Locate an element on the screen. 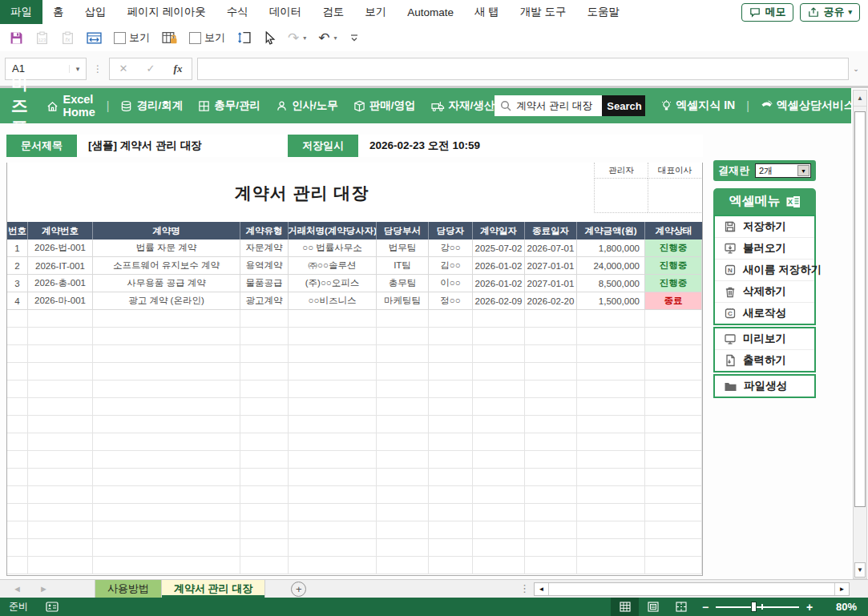  table-cell: 2027-01-01 is located at coordinates (551, 266).